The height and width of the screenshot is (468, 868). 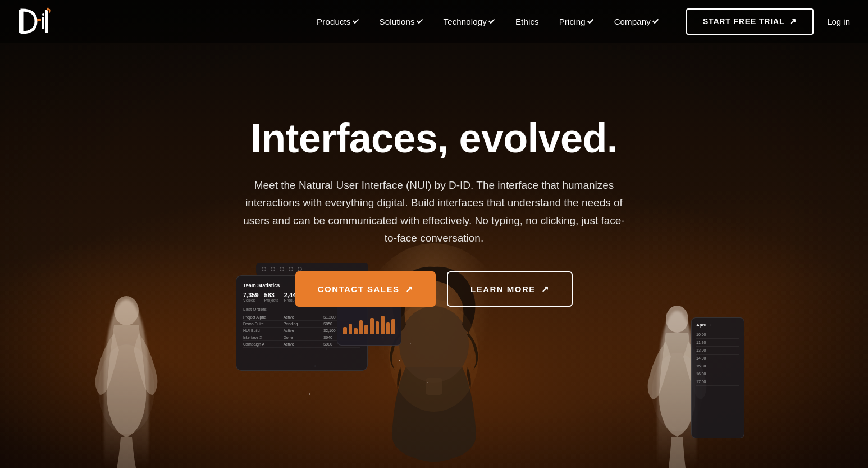 What do you see at coordinates (251, 297) in the screenshot?
I see `stat-videos: 7,359 Videos` at bounding box center [251, 297].